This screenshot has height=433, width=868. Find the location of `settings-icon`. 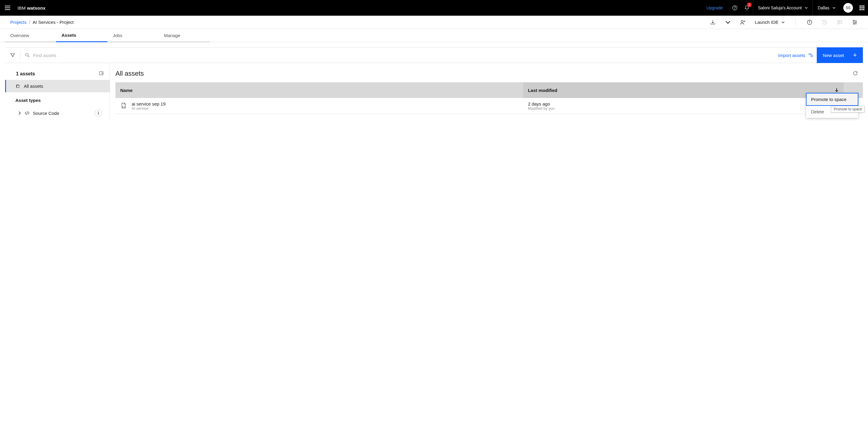

settings-icon is located at coordinates (855, 22).